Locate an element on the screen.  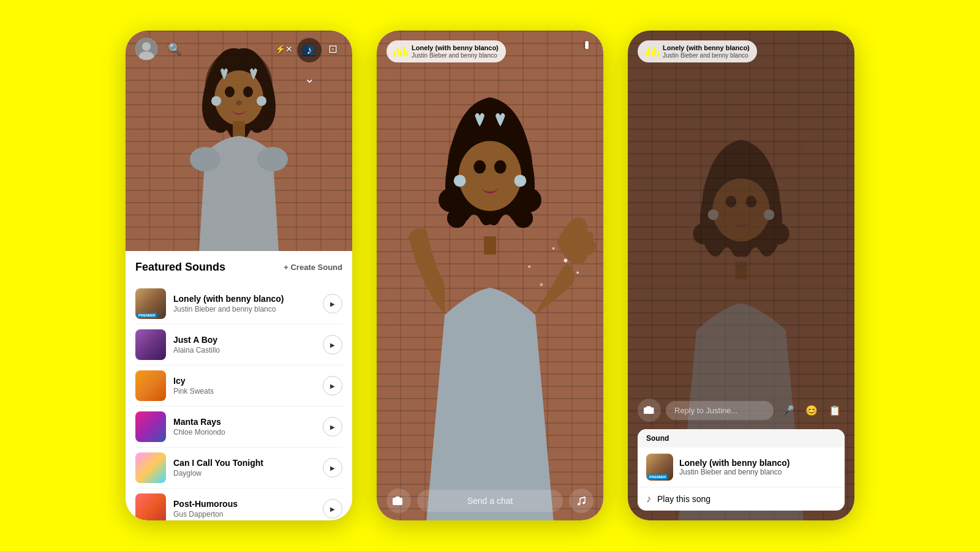
sound-title: Lonely (with benny blanco) is located at coordinates (244, 299).